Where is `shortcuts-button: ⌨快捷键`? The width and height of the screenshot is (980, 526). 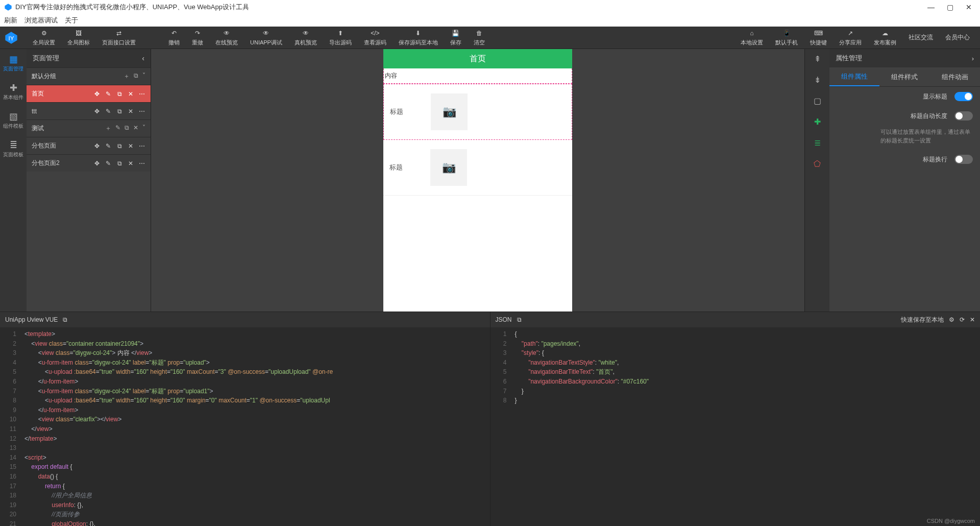 shortcuts-button: ⌨快捷键 is located at coordinates (819, 38).